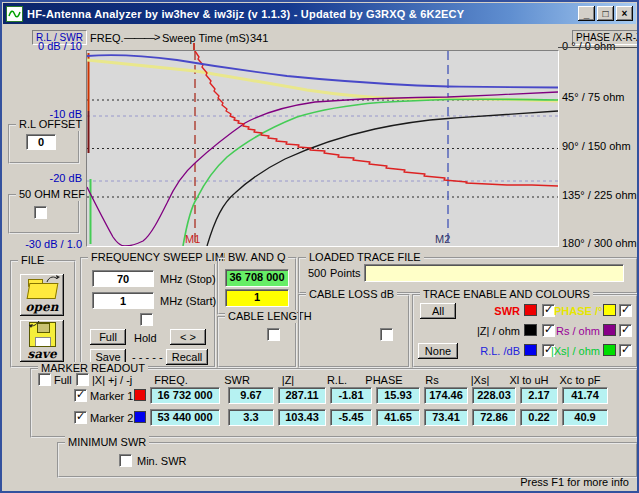 The width and height of the screenshot is (639, 493). I want to click on z-trace-label: |Z| / ohm, so click(489, 331).